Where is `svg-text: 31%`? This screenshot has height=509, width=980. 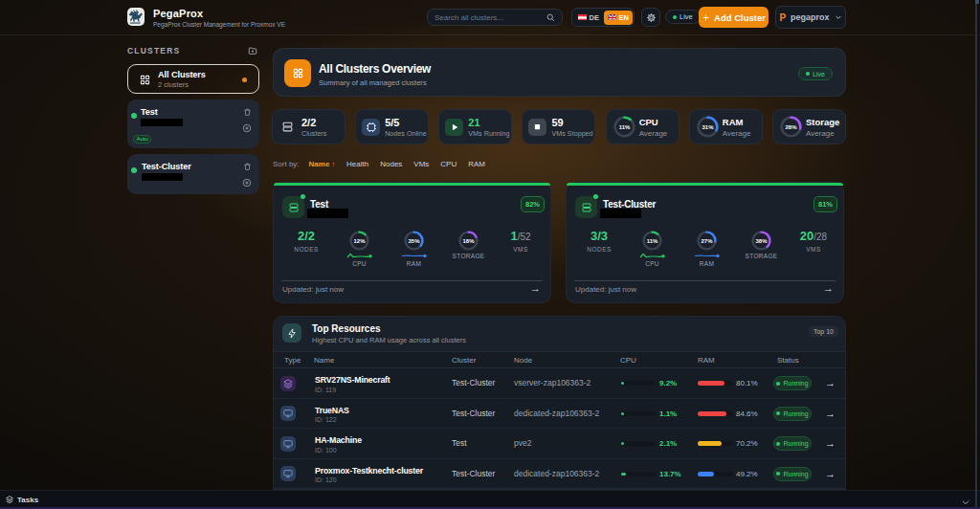
svg-text: 31% is located at coordinates (708, 127).